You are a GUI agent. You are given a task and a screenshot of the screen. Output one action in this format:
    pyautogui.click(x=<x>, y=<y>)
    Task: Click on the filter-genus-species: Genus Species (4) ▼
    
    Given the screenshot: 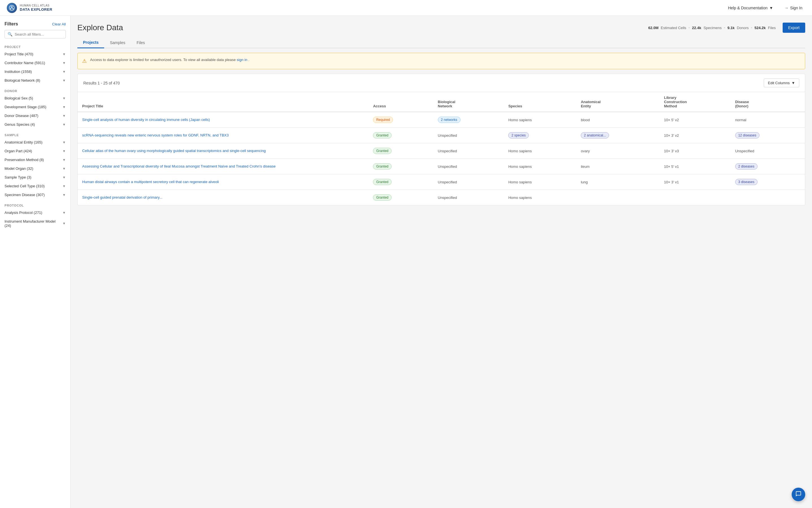 What is the action you would take?
    pyautogui.click(x=35, y=124)
    